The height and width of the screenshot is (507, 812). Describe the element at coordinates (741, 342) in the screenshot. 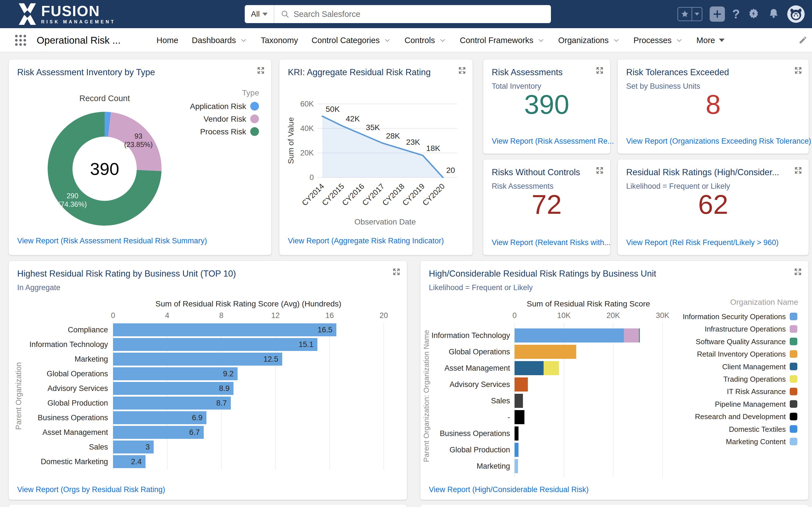

I see `svg-text: Software Quality Assurance` at that location.